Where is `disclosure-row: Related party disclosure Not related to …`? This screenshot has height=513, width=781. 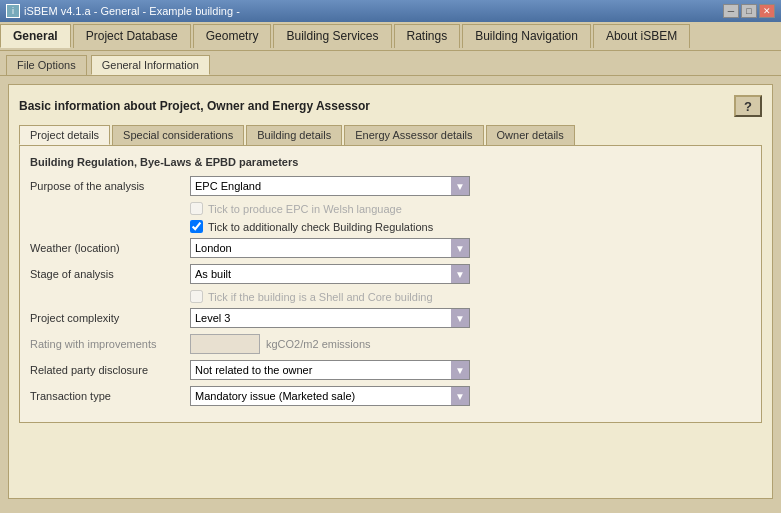
disclosure-row: Related party disclosure Not related to … is located at coordinates (390, 370).